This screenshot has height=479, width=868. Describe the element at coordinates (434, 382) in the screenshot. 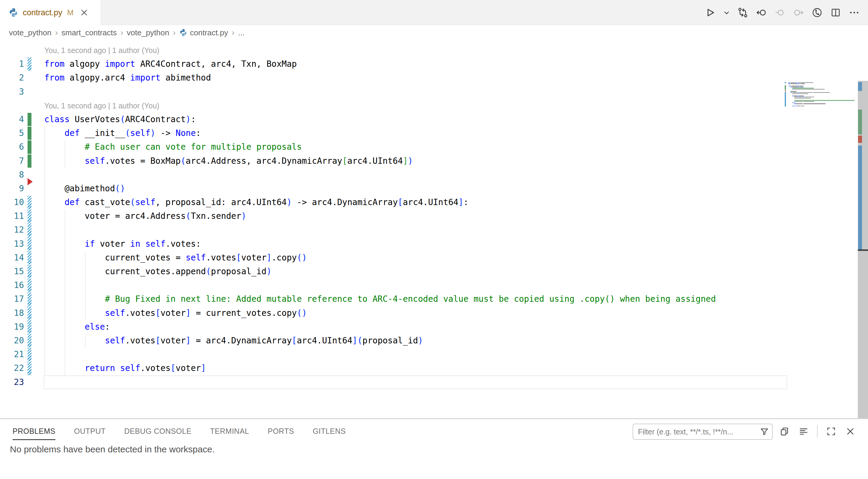

I see `code-line-row: 23` at that location.